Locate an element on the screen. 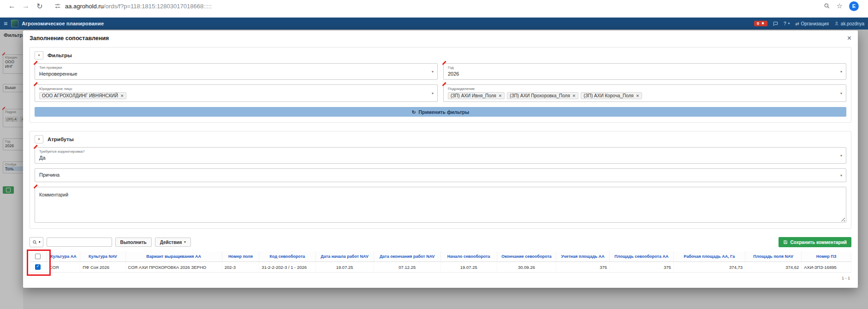 Image resolution: width=868 pixels, height=309 pixels. modal-title: Заполнение сопоставления is located at coordinates (69, 38).